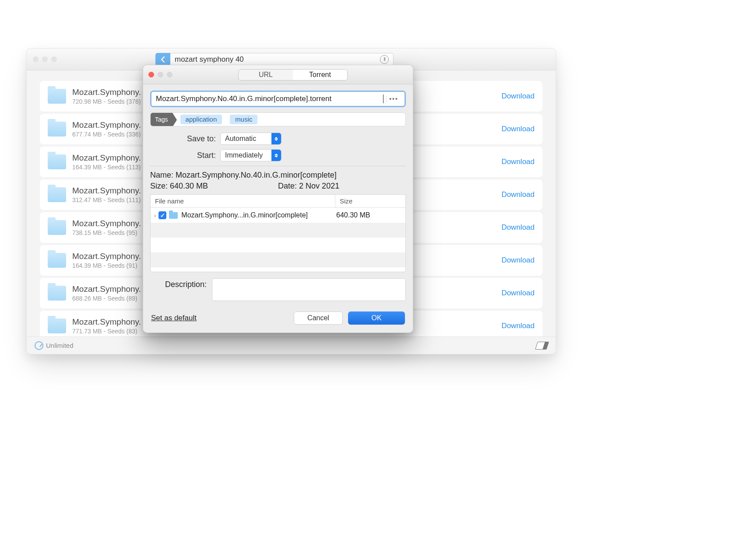 The width and height of the screenshot is (753, 560). I want to click on save-to-select: Automatic, so click(251, 139).